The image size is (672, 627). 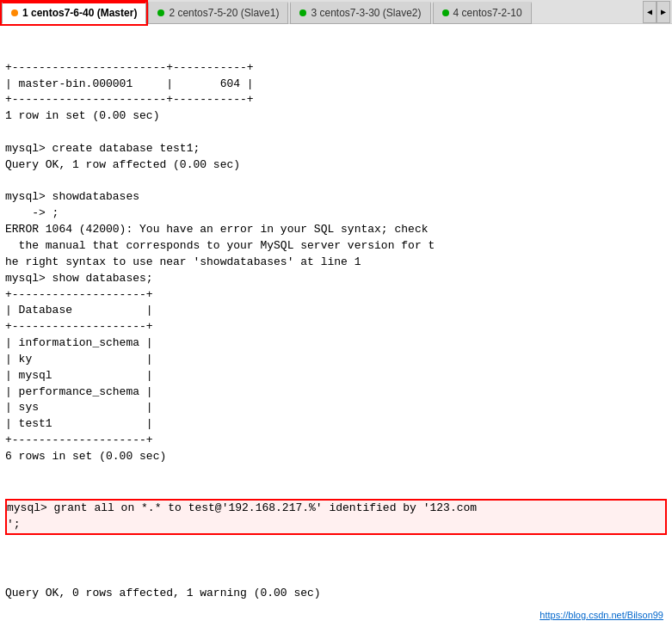 What do you see at coordinates (657, 12) in the screenshot?
I see `tab-nav: ◀ ▶` at bounding box center [657, 12].